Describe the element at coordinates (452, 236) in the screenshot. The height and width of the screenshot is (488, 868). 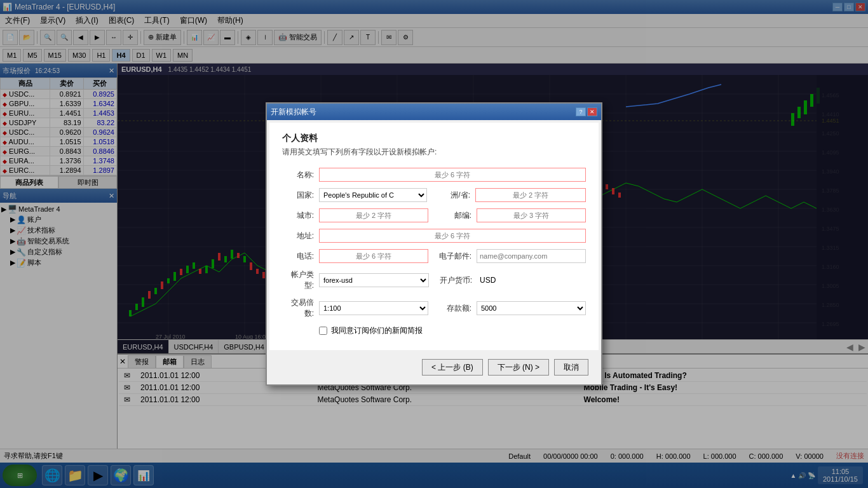
I see `address-input` at that location.